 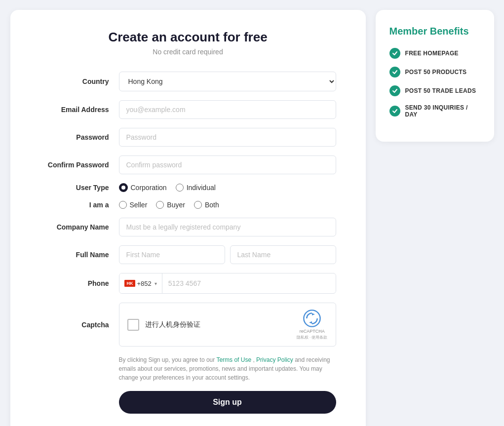 I want to click on benefit-item: POST 50 PRODUCTS, so click(x=435, y=72).